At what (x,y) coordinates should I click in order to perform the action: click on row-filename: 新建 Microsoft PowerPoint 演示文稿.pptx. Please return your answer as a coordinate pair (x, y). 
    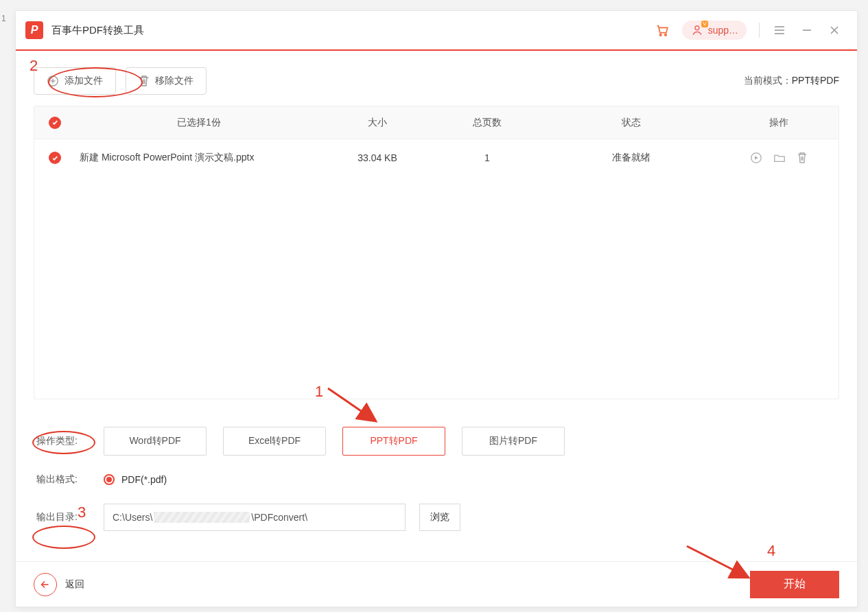
    Looking at the image, I should click on (199, 158).